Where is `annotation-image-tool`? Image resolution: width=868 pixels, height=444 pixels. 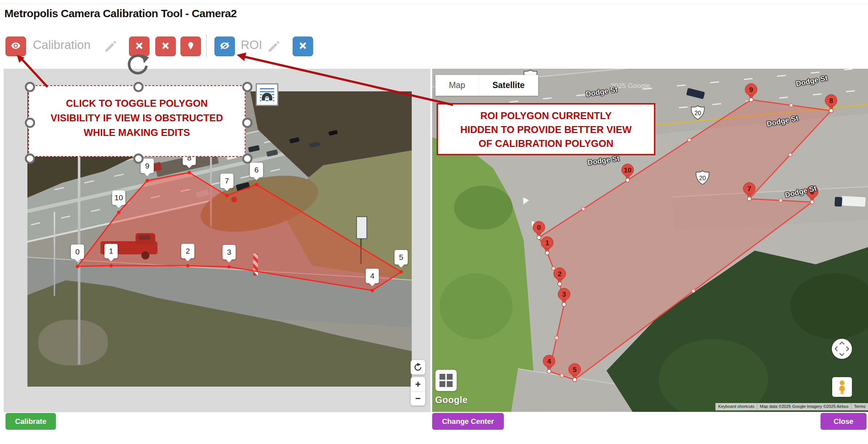
annotation-image-tool is located at coordinates (267, 95).